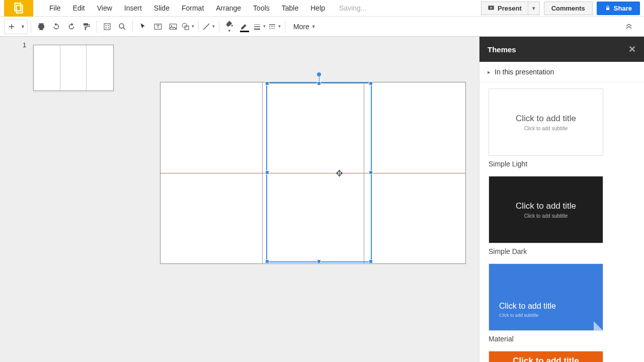  I want to click on theme-simple-light: Click to add title Click to add subtitle, so click(546, 122).